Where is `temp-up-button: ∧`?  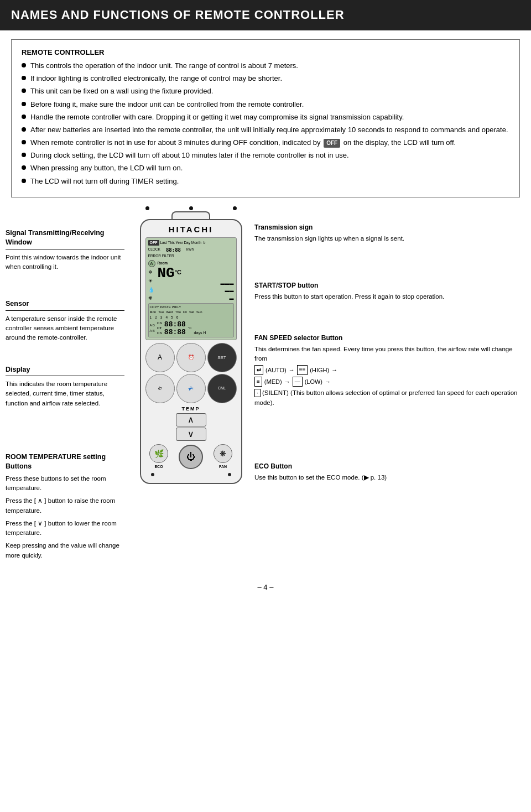
temp-up-button: ∧ is located at coordinates (191, 420).